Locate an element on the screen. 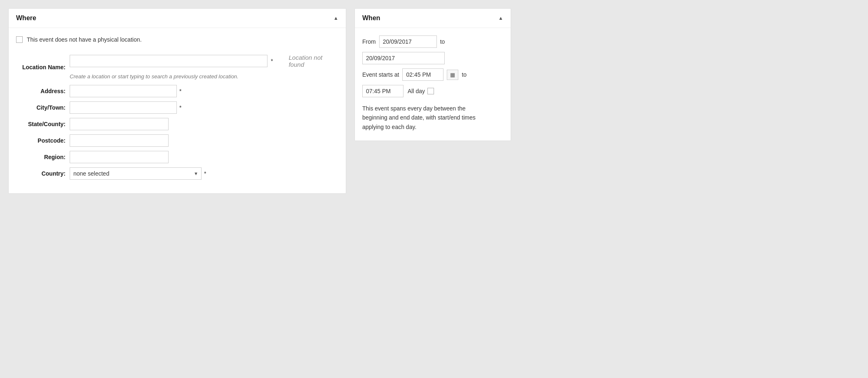  location-name-input-wrapper: * is located at coordinates (171, 61).